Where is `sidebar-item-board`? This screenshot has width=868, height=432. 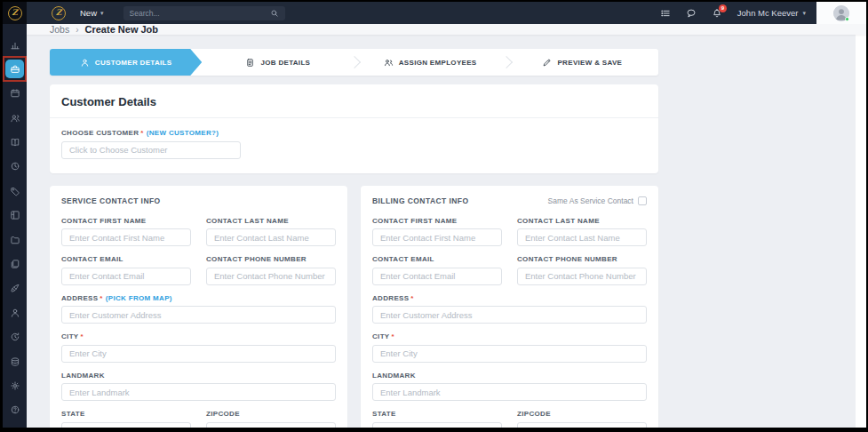 sidebar-item-board is located at coordinates (14, 215).